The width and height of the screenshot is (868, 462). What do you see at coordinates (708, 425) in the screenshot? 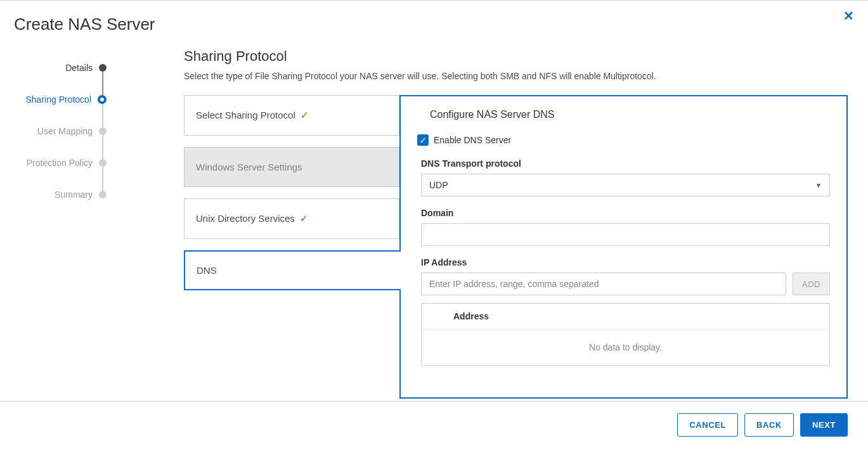
I see `cancel-button: CANCEL` at bounding box center [708, 425].